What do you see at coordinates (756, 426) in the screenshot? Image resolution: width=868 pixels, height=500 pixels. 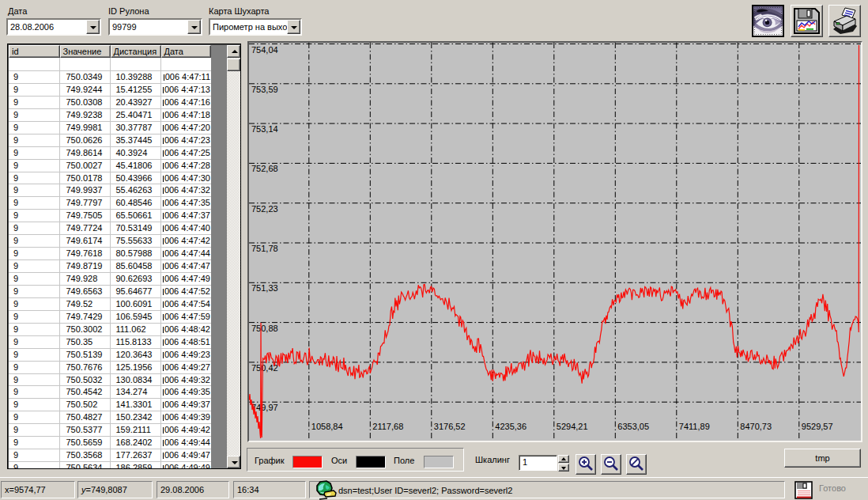 I see `svg-text: 8470,73` at bounding box center [756, 426].